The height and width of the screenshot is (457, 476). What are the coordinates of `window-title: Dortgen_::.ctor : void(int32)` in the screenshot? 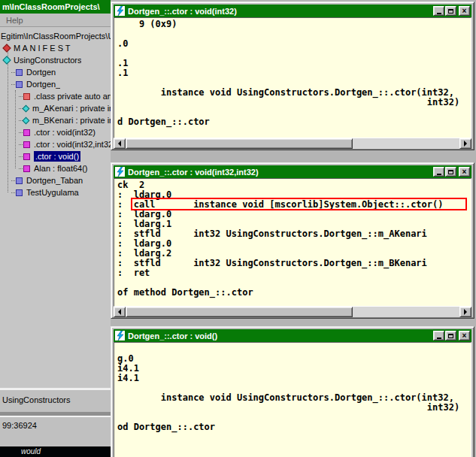 It's located at (280, 11).